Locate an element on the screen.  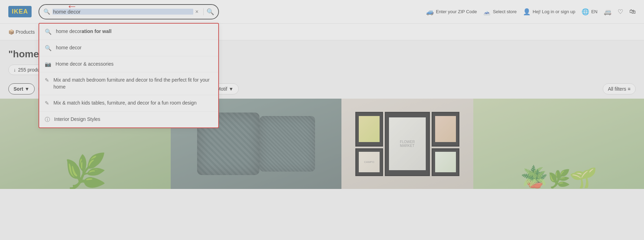
product-image-plants-row: 🪴 🌿 🌱 is located at coordinates (559, 144).